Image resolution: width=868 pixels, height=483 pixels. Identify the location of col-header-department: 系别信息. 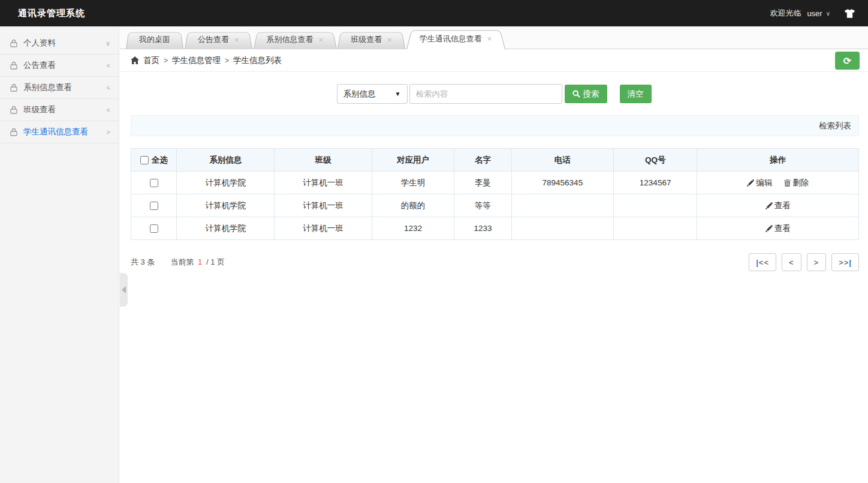
(225, 160).